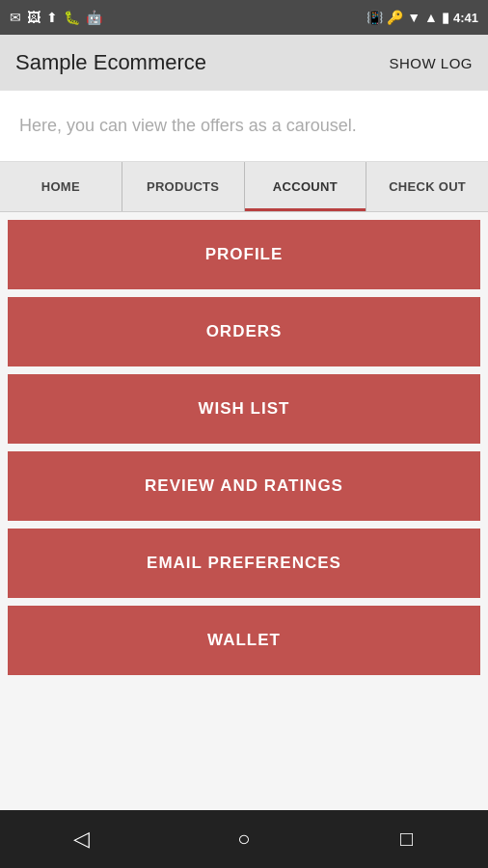  I want to click on battery-icon: ▮, so click(446, 17).